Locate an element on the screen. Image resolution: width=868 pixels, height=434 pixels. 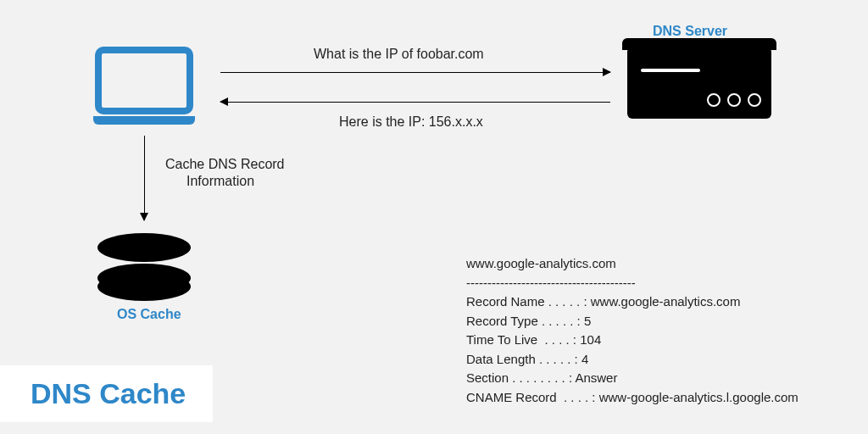
dns-server-label: DNS Server is located at coordinates (690, 31).